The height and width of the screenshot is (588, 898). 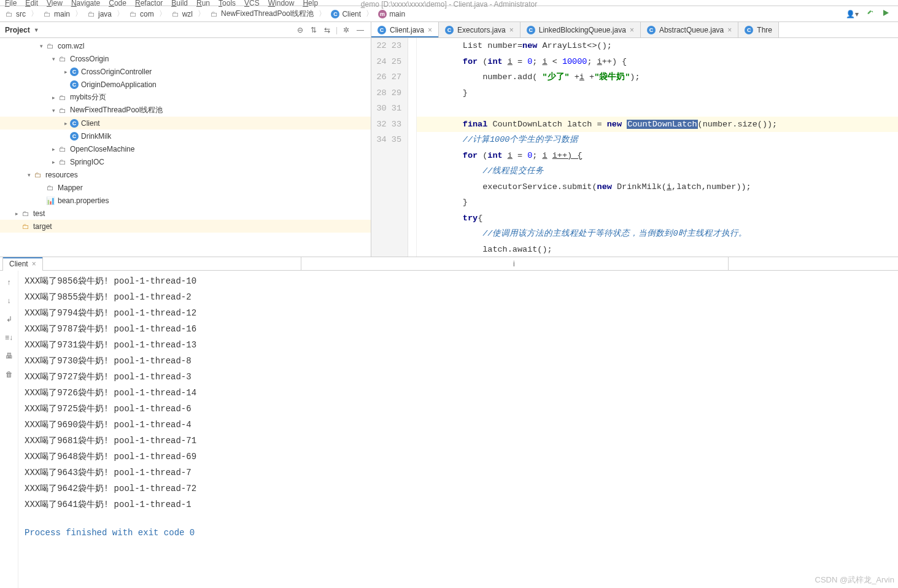 I want to click on expand-icon: ⇅, so click(x=314, y=30).